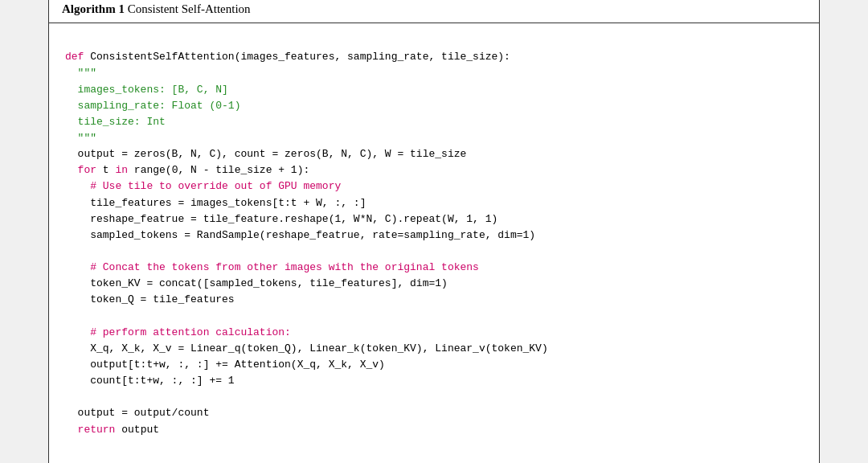 The height and width of the screenshot is (463, 868). What do you see at coordinates (93, 9) in the screenshot?
I see `algorithm-label: Algorithm 1` at bounding box center [93, 9].